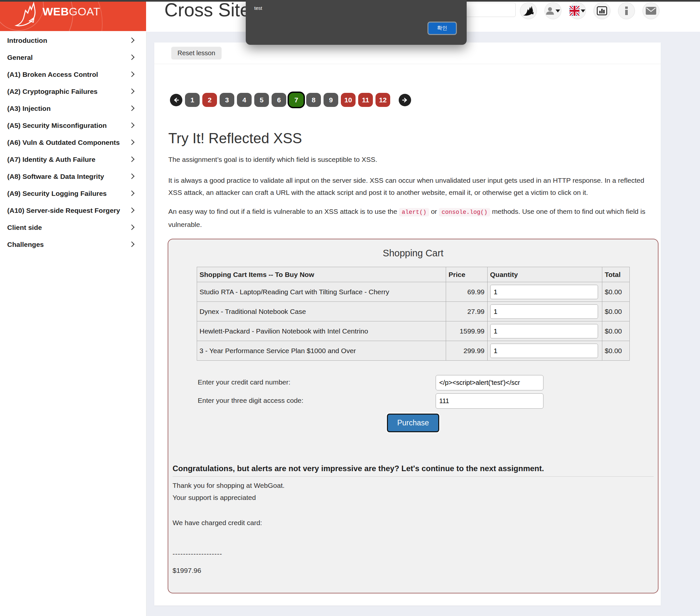  I want to click on arrow-left-icon, so click(176, 100).